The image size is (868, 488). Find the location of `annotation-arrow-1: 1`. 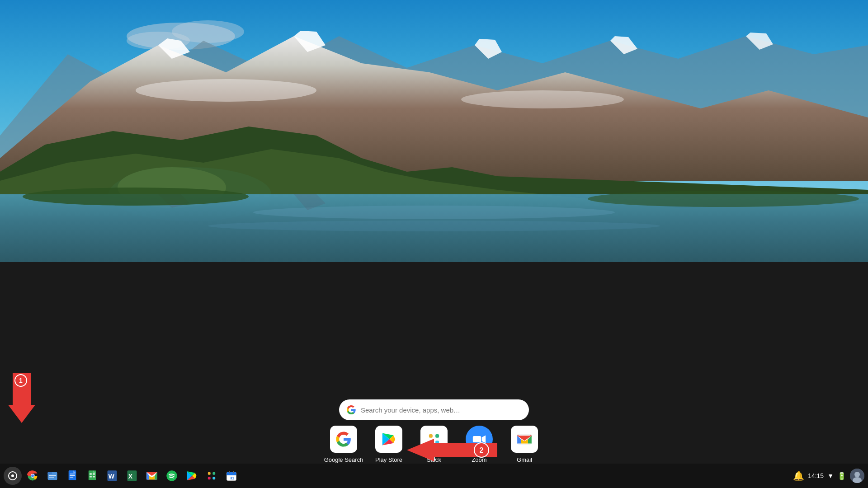

annotation-arrow-1: 1 is located at coordinates (22, 401).